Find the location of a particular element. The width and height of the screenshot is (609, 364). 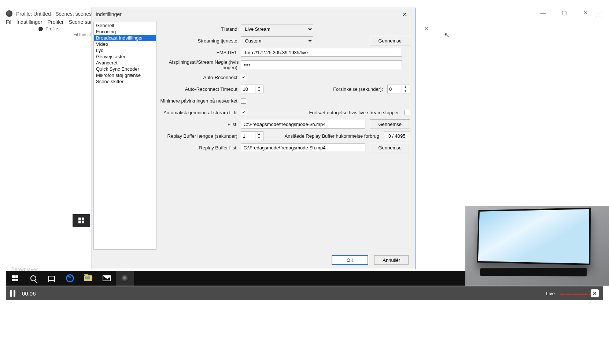

minimize-icon: — is located at coordinates (543, 13).